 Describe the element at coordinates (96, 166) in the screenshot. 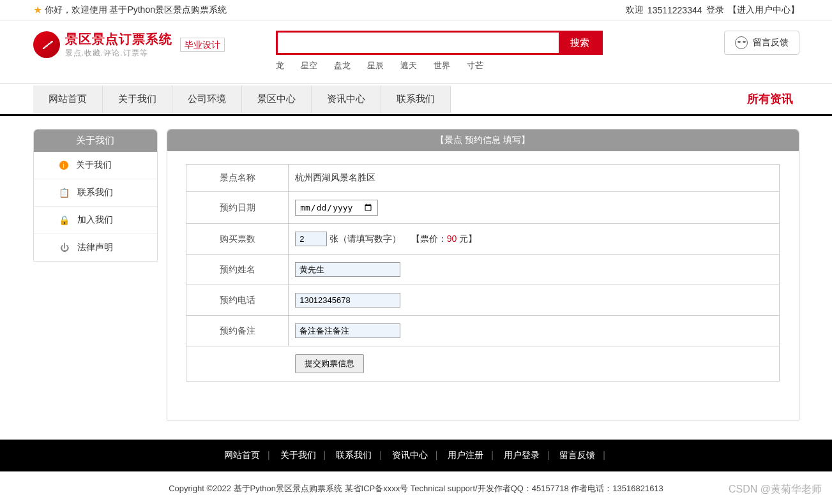

I see `sidebar-item-about: i 关于我们` at that location.